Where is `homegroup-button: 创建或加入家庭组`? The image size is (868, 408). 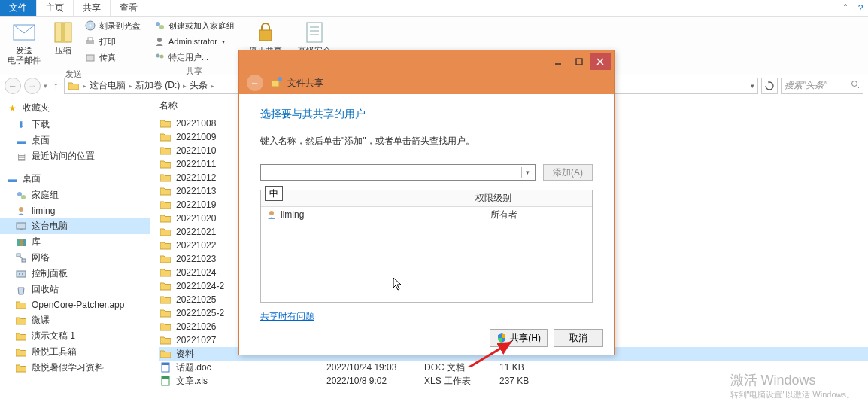
homegroup-button: 创建或加入家庭组 is located at coordinates (194, 26).